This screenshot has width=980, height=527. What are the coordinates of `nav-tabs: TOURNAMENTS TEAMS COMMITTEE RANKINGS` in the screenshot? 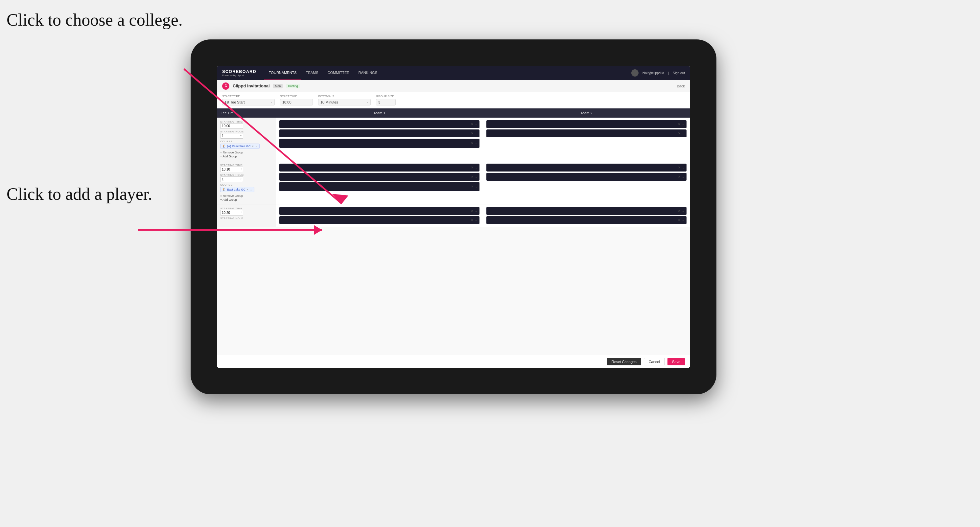 It's located at (323, 73).